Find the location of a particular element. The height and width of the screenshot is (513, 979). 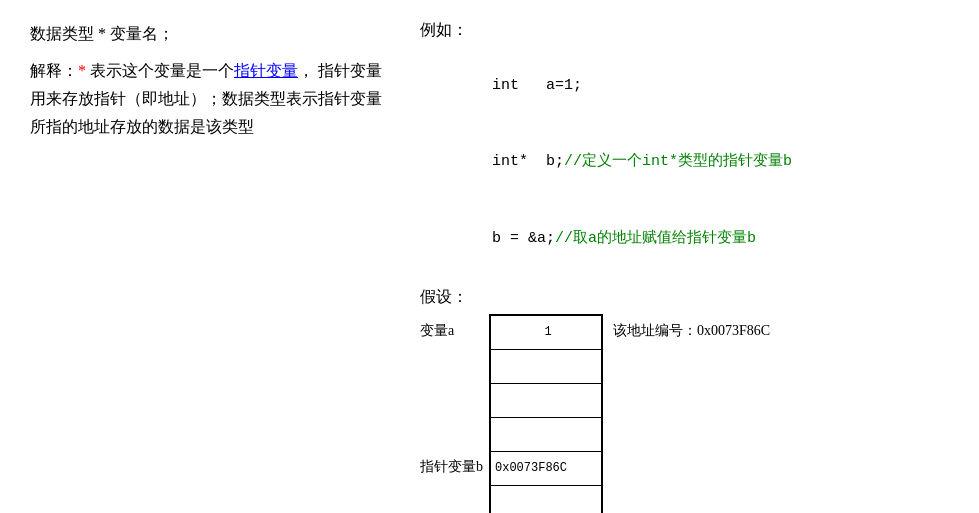

explanation-part1: 表示这个变量是一个 is located at coordinates (160, 70).